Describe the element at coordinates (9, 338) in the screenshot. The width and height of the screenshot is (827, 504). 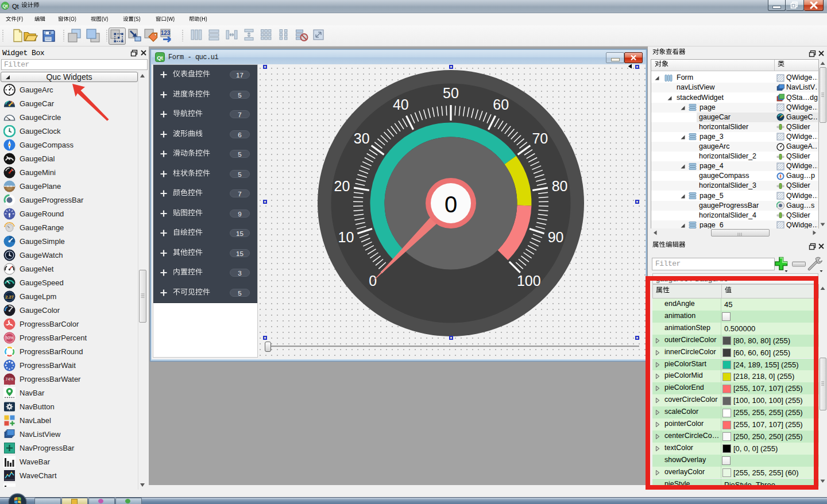
I see `svg-text: 50%` at that location.